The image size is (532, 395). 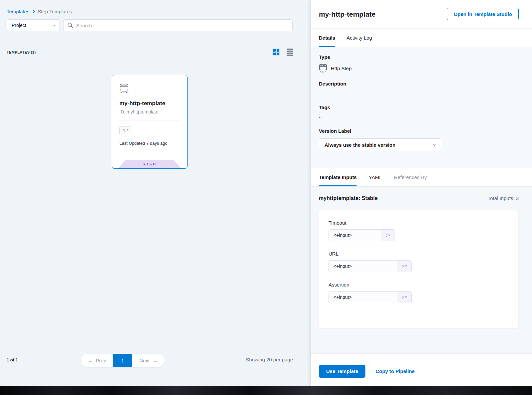 What do you see at coordinates (419, 68) in the screenshot?
I see `type-value-row: Http Step` at bounding box center [419, 68].